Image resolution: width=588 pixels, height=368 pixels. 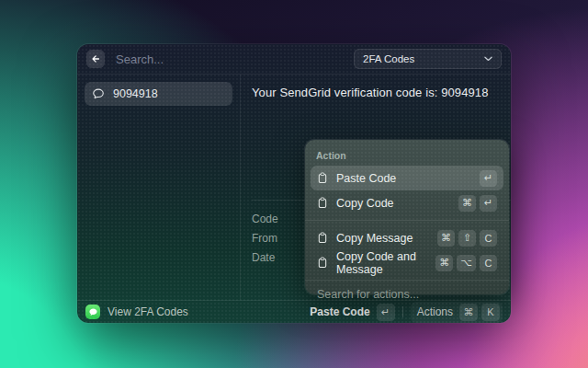 What do you see at coordinates (407, 237) in the screenshot?
I see `action-item-copy-message: Copy Message ⌘ ⇧ C` at bounding box center [407, 237].